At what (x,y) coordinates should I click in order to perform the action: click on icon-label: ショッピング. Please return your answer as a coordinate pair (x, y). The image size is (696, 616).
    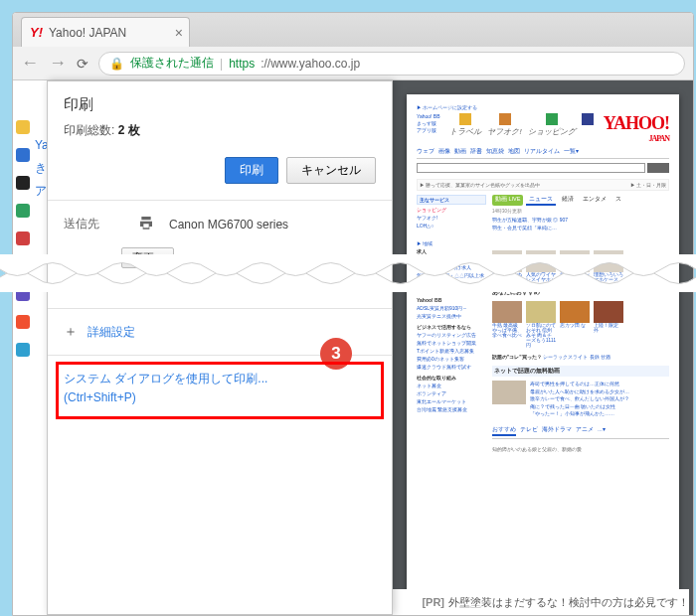
    Looking at the image, I should click on (552, 131).